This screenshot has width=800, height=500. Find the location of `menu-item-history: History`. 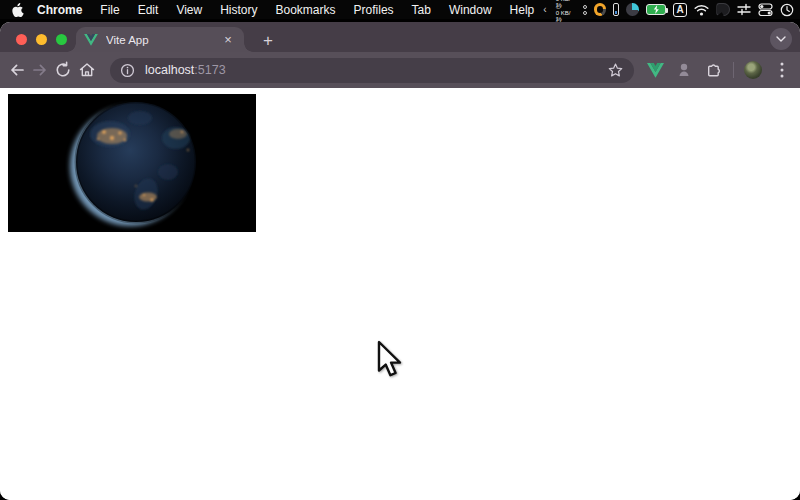

menu-item-history: History is located at coordinates (238, 10).